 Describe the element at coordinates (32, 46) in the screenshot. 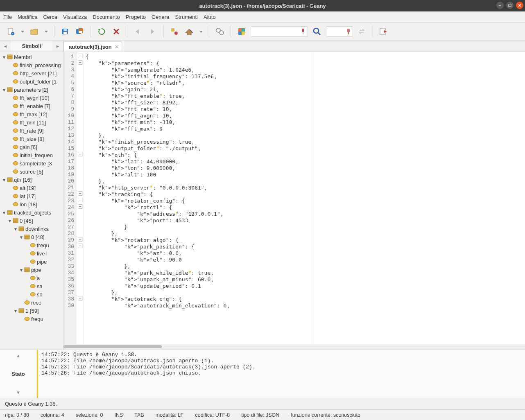

I see `sidebar-tab-symbols: Simboli` at that location.